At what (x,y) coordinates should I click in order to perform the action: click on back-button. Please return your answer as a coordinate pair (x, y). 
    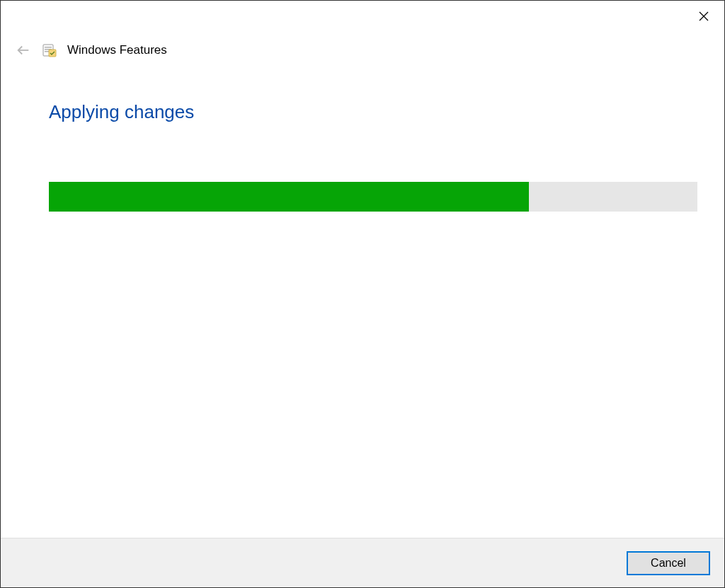
    Looking at the image, I should click on (23, 50).